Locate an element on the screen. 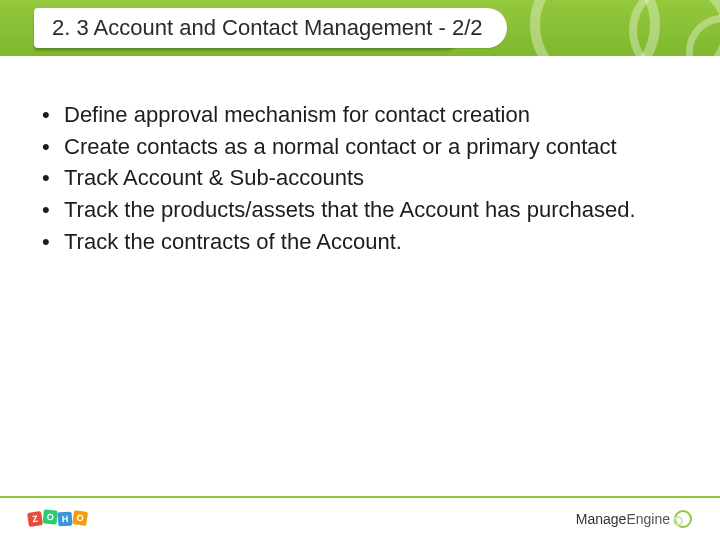 This screenshot has height=540, width=720. title-pill: 2. 3 Account and Contact Management - 2/… is located at coordinates (270, 28).